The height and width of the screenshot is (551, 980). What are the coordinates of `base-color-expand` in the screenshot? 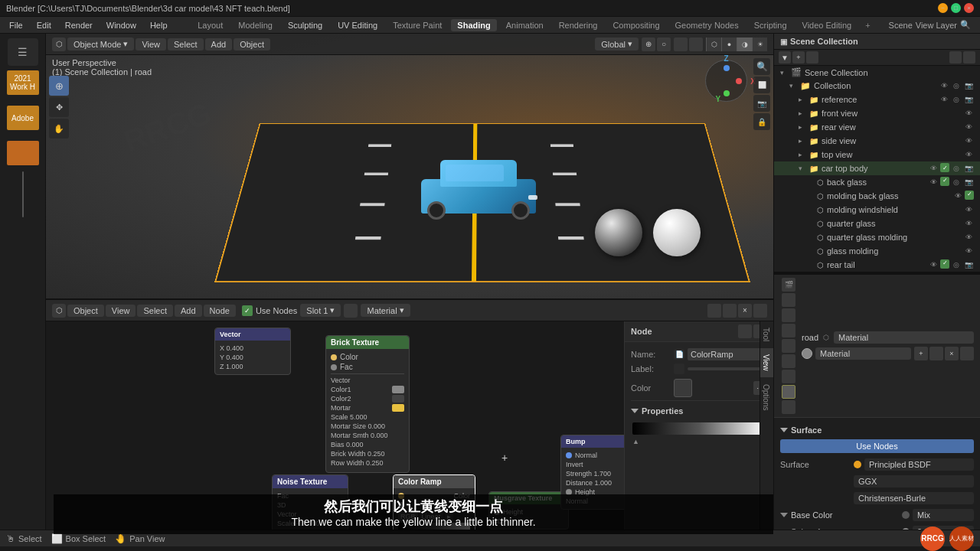 It's located at (784, 515).